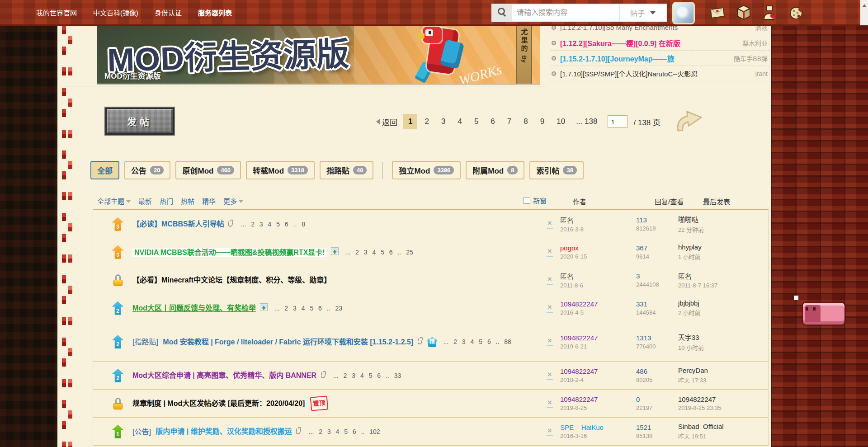 Image resolution: width=868 pixels, height=447 pixels. I want to click on friend-icon, so click(770, 13).